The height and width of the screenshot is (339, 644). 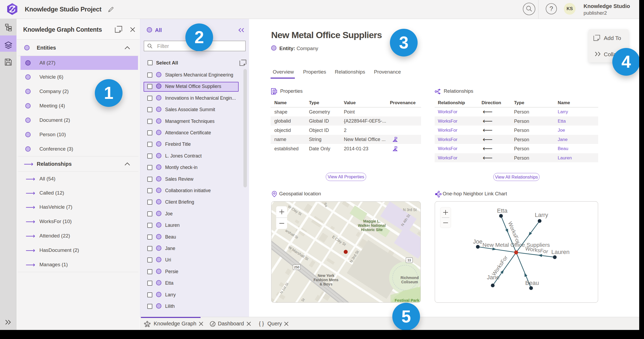 I want to click on svg-text: 250, so click(x=297, y=267).